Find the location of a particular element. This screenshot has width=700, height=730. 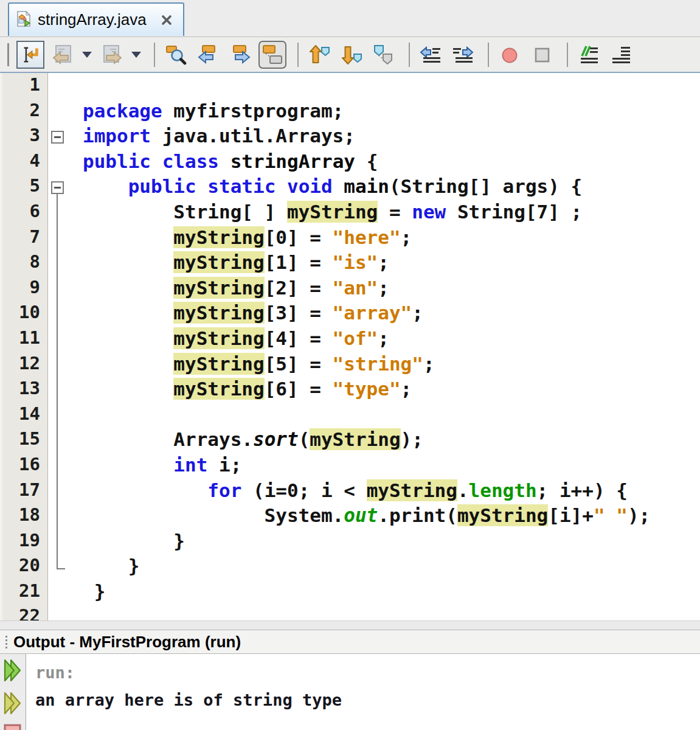

line-number: 3 is located at coordinates (24, 137).